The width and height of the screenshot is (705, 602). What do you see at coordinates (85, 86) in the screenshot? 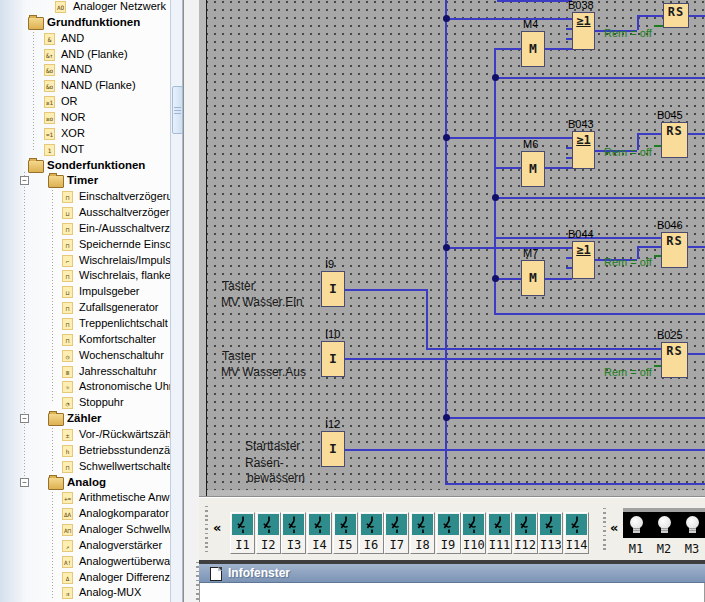
I see `tree-item-nand-flanke: &oNAND (Flanke)` at bounding box center [85, 86].